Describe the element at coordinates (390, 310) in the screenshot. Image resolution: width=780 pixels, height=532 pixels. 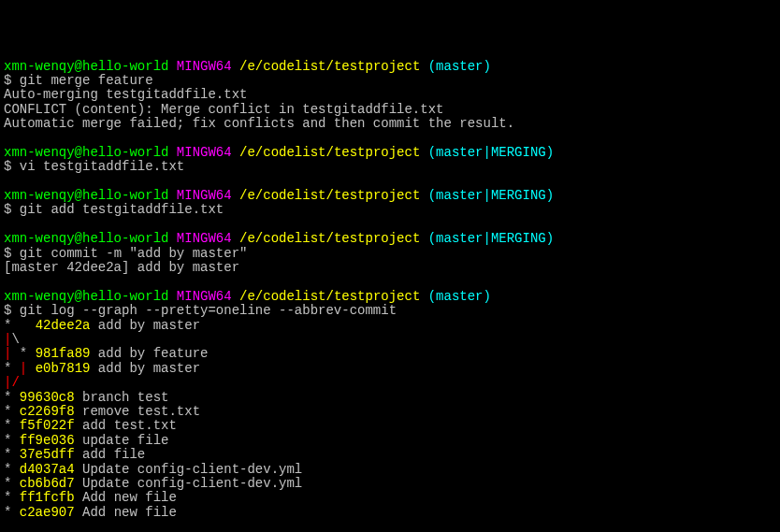
I see `command-line: $ git log --graph --pretty=oneline --abb…` at that location.